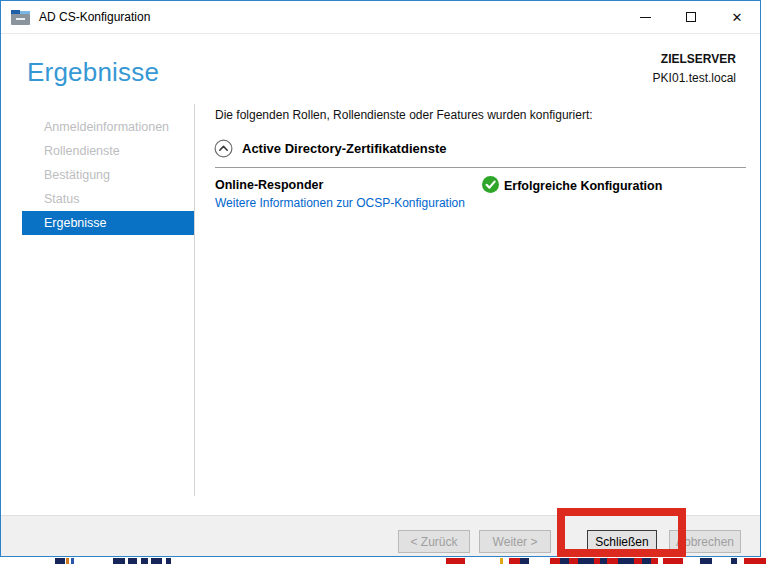 This screenshot has width=766, height=564. I want to click on maximize-icon, so click(691, 17).